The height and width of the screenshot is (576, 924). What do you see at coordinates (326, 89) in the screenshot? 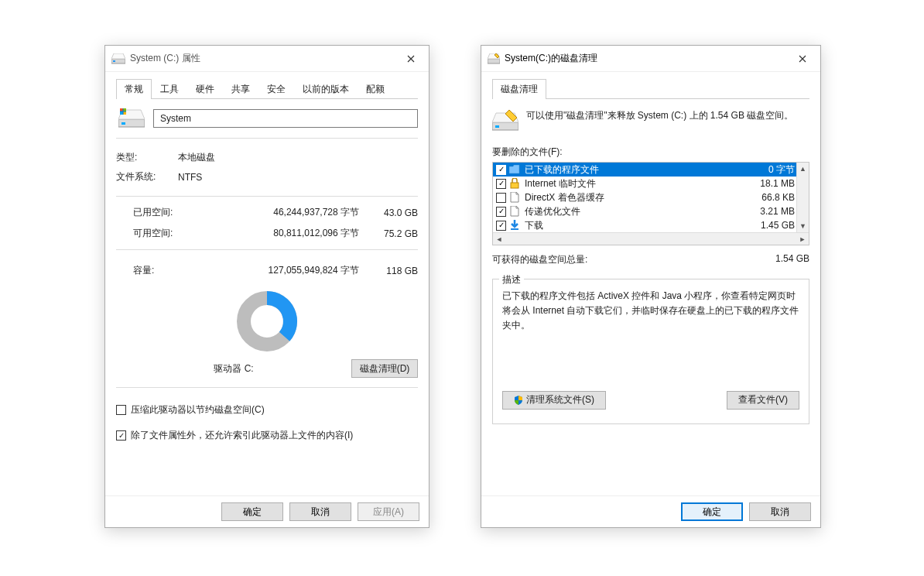
I see `tab-previous: 以前的版本` at bounding box center [326, 89].